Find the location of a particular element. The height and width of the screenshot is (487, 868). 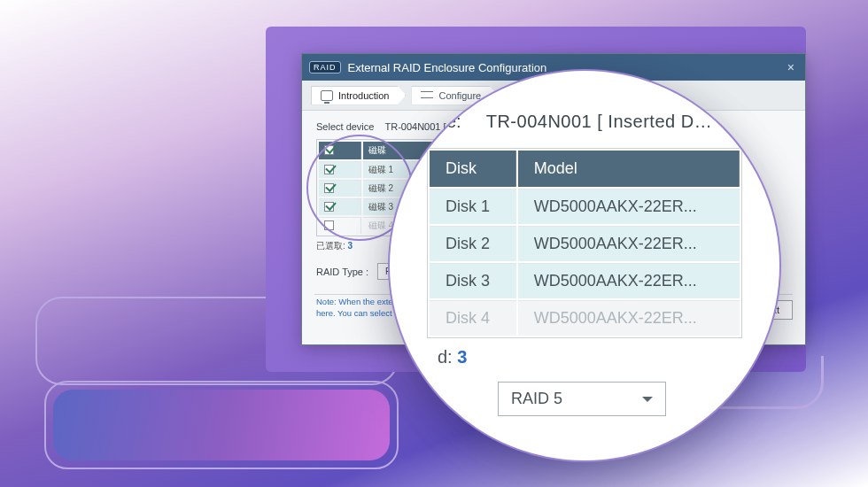

table-row: Disk 4 WD5000AAKX-22ER... is located at coordinates (585, 318).